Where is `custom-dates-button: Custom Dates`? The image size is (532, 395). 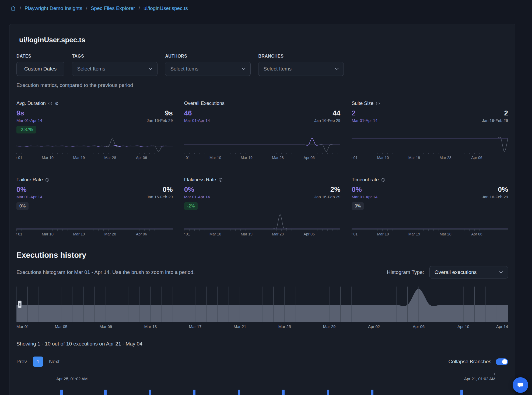
custom-dates-button: Custom Dates is located at coordinates (40, 69).